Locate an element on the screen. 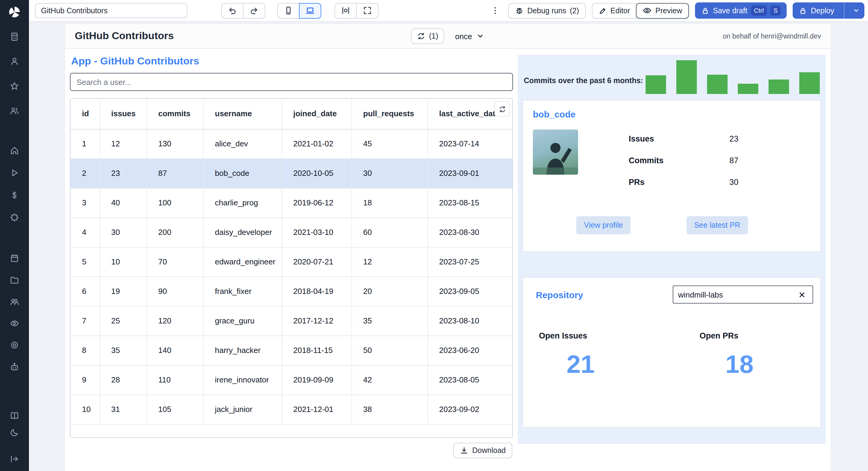  calculator-icon is located at coordinates (14, 37).